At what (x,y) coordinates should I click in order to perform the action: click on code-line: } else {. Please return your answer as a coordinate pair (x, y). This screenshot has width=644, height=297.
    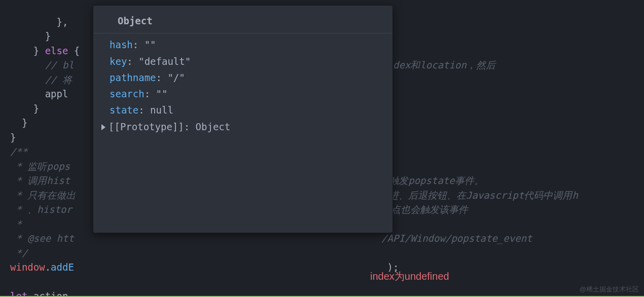
    Looking at the image, I should click on (45, 51).